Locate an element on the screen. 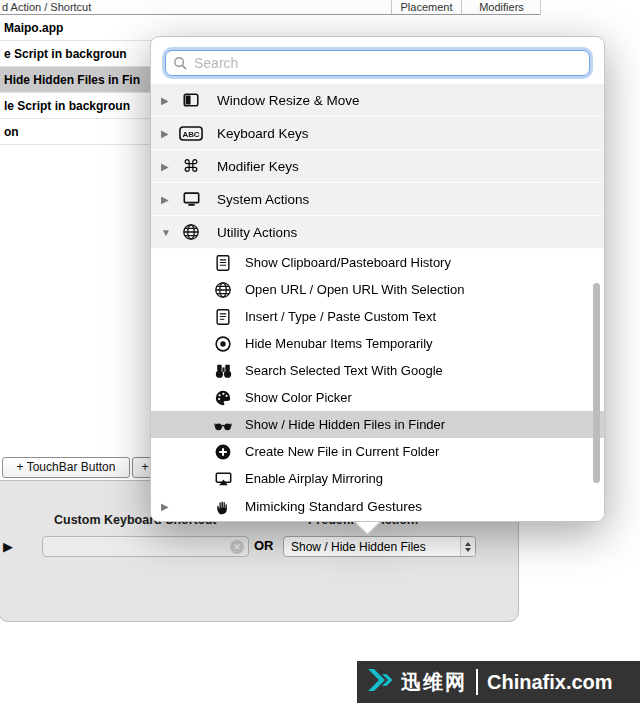 Image resolution: width=640 pixels, height=710 pixels. category-system-actions: ▶ System Actions is located at coordinates (378, 200).